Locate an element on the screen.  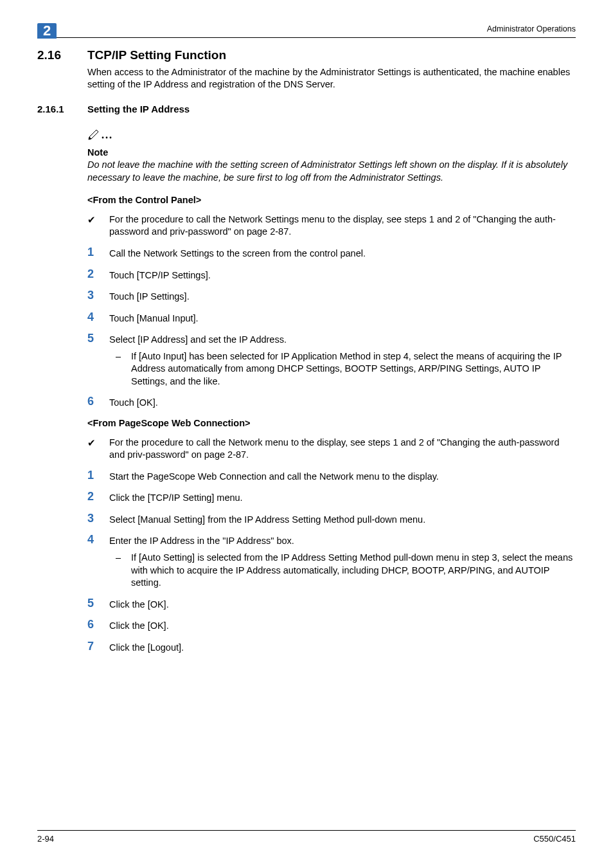
note-body: Do not leave the machine with the settin… is located at coordinates (332, 171).